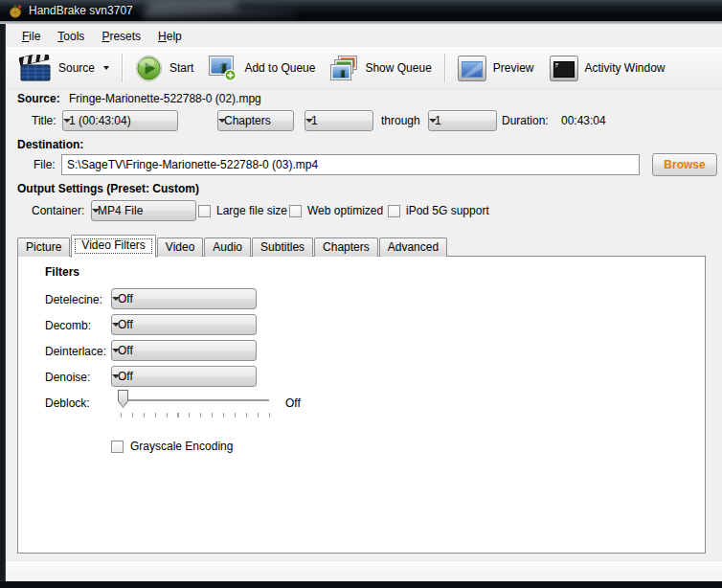 The image size is (722, 588). Describe the element at coordinates (607, 69) in the screenshot. I see `activity-window-button: Activity Window` at that location.